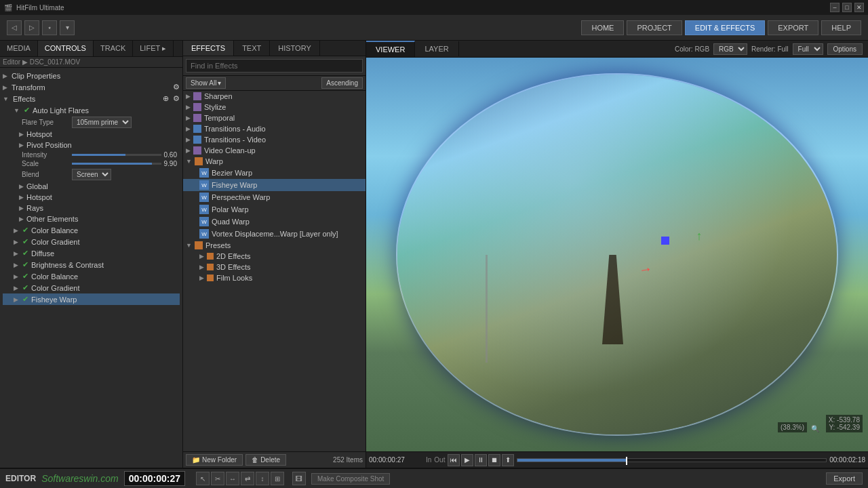 This screenshot has height=488, width=868. What do you see at coordinates (274, 185) in the screenshot?
I see `effect-fisheye-warp-item: W Fisheye Warp` at bounding box center [274, 185].